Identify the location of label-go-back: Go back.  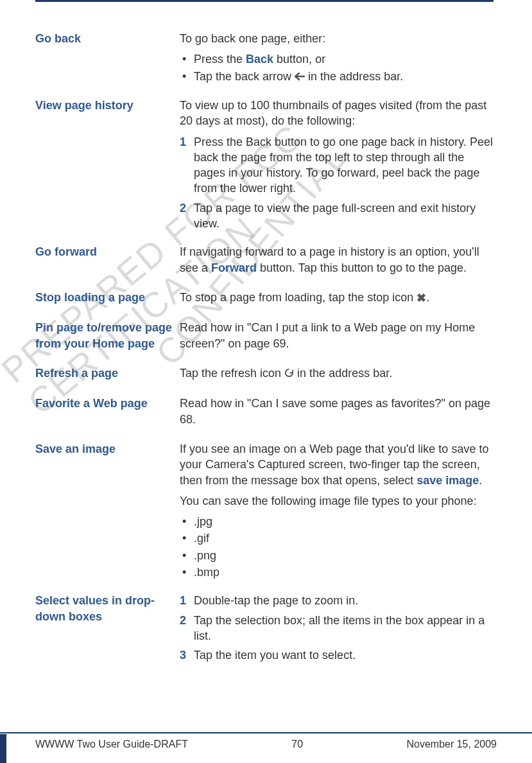
(108, 39).